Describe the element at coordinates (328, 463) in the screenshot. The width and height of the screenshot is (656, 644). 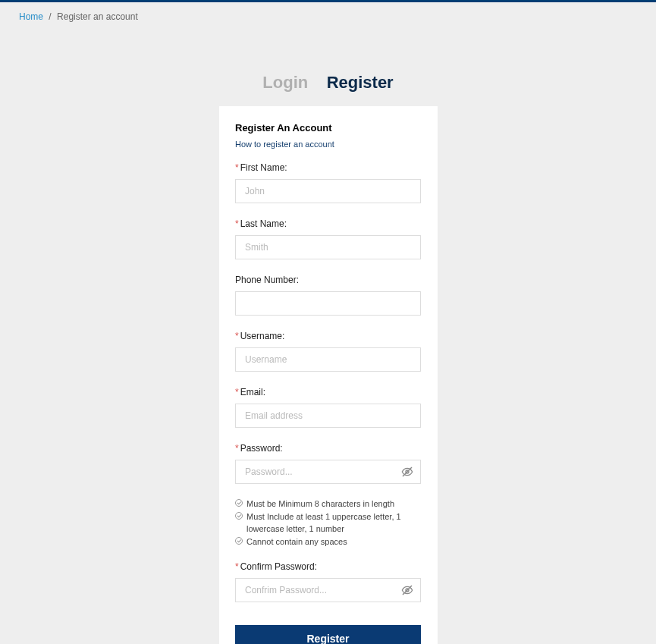
I see `field-password: *Password:` at that location.